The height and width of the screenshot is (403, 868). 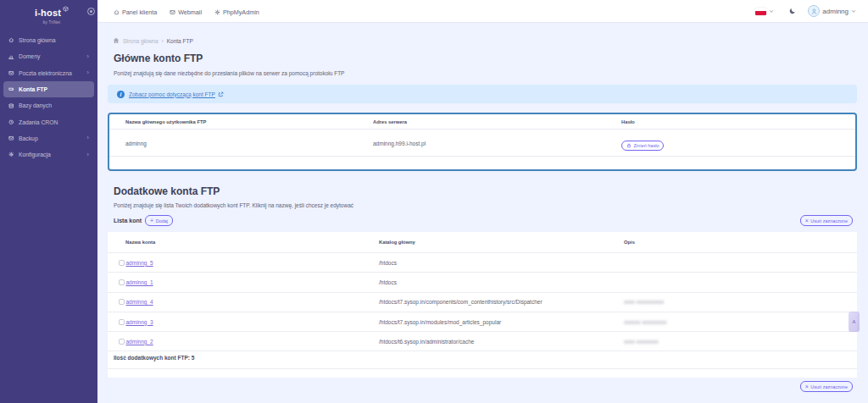 I want to click on page-description: Poniżej znajdują się dane niezbędne do p…, so click(x=482, y=74).